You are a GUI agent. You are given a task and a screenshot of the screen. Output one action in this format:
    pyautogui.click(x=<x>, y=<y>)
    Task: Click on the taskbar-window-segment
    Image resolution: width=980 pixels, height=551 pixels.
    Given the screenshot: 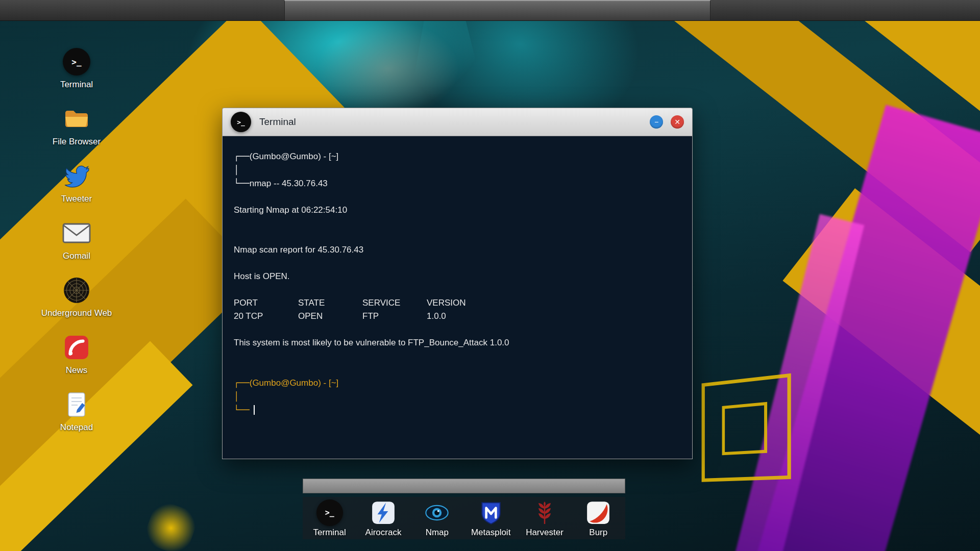 What is the action you would take?
    pyautogui.click(x=497, y=10)
    